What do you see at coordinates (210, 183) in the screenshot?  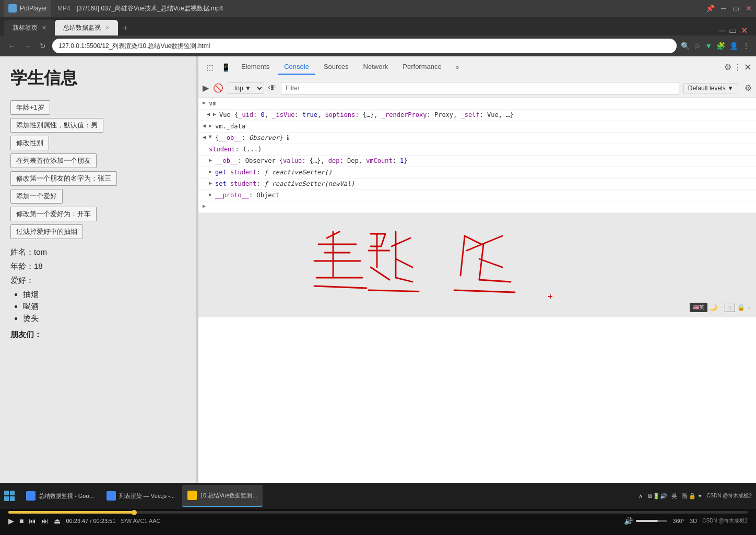 I see `set-student-expand: ▶` at bounding box center [210, 183].